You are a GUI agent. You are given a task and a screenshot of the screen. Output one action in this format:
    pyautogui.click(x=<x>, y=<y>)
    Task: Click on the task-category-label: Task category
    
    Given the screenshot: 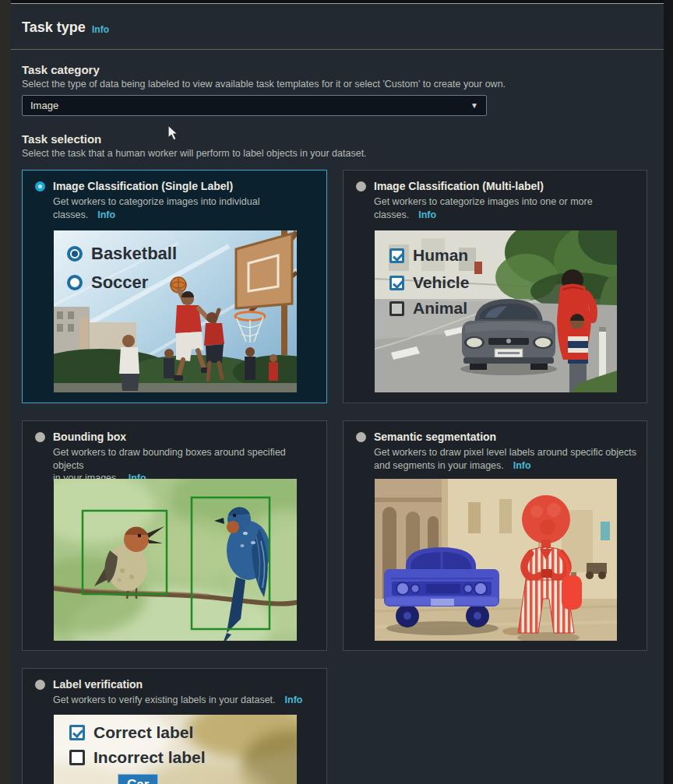 What is the action you would take?
    pyautogui.click(x=61, y=70)
    